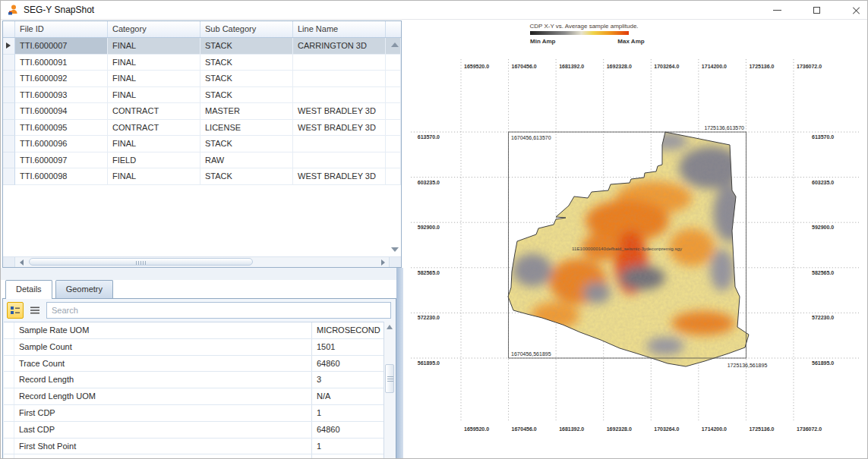 The width and height of the screenshot is (868, 459). What do you see at coordinates (202, 30) in the screenshot?
I see `grid-header: File ID Category Sub Category Line Name` at bounding box center [202, 30].